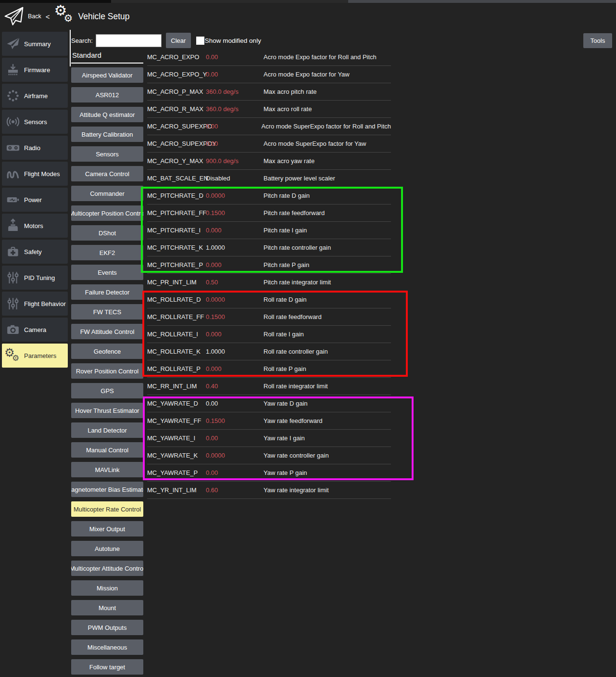 The width and height of the screenshot is (616, 677). Describe the element at coordinates (35, 252) in the screenshot. I see `sidebar-item-safety: Safety` at that location.